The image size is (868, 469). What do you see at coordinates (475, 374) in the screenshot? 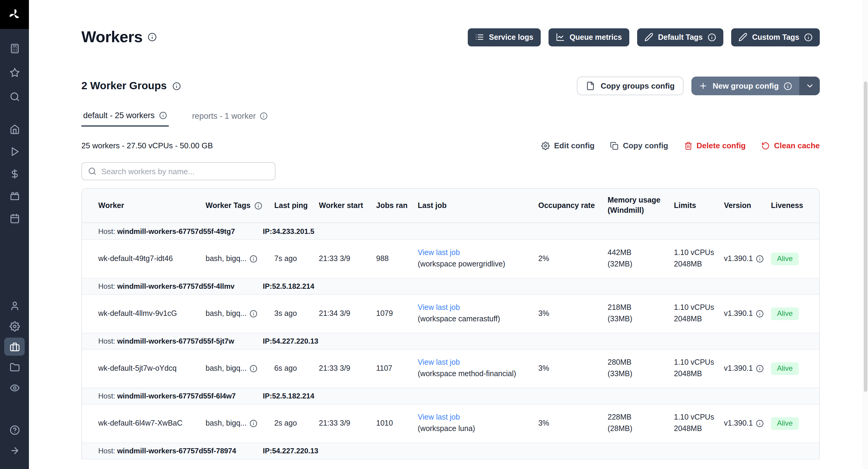
I see `last-job-workspace: (workspace method-financial)` at bounding box center [475, 374].